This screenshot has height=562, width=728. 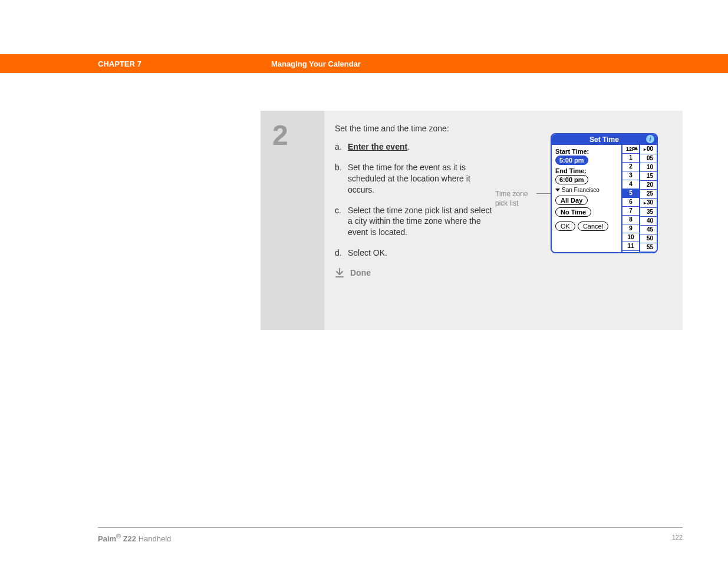 I want to click on info-icon: i, so click(x=650, y=139).